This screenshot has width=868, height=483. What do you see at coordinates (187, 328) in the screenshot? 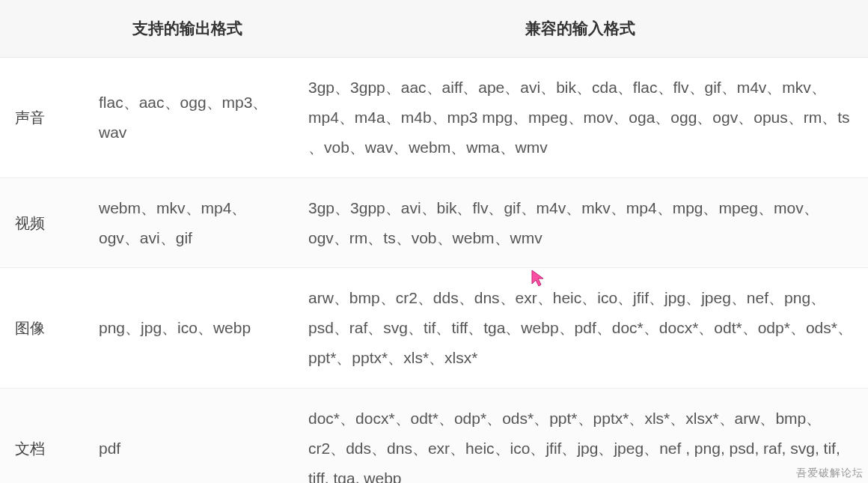
I see `cell-output: png、jpg、ico、webp` at bounding box center [187, 328].